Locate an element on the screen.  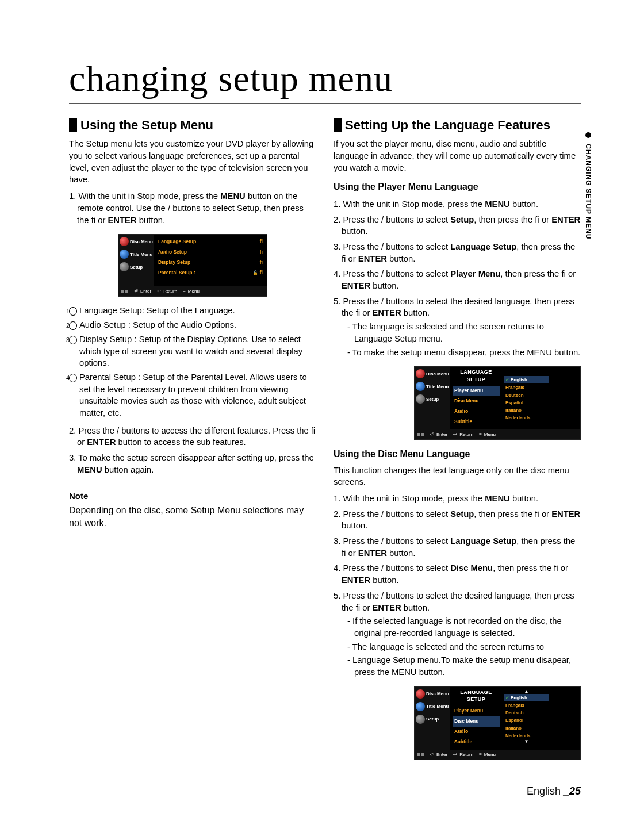
left-step-2: 2. Press the / buttons to access the dif… is located at coordinates (193, 437).